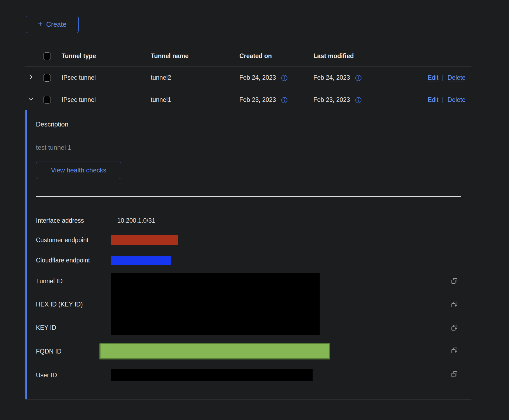 This screenshot has width=509, height=420. What do you see at coordinates (77, 221) in the screenshot?
I see `interface-address-label: Interface address` at bounding box center [77, 221].